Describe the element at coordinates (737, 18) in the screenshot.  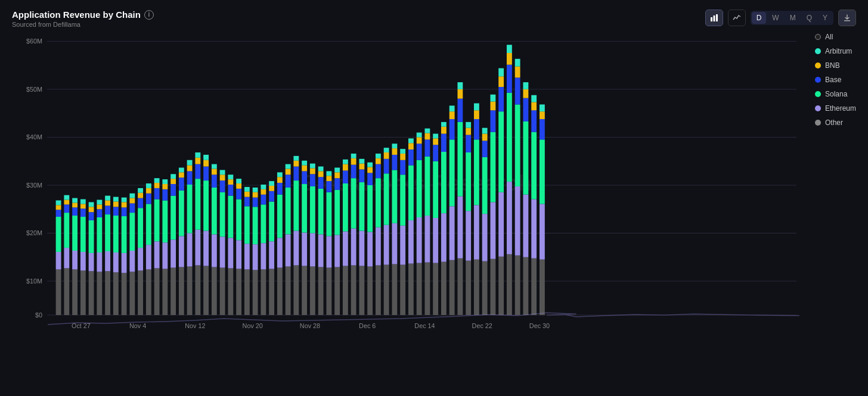
I see `line-chart-btn` at that location.